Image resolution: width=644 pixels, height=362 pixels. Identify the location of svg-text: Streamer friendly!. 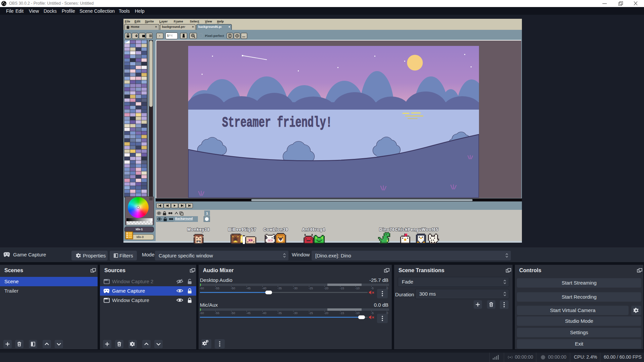
(277, 123).